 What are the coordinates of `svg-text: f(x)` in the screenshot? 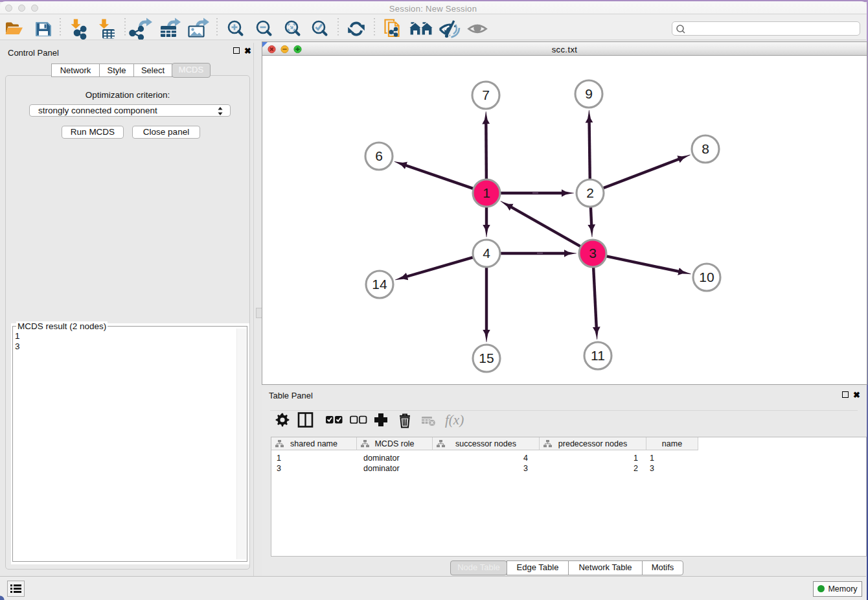 It's located at (455, 420).